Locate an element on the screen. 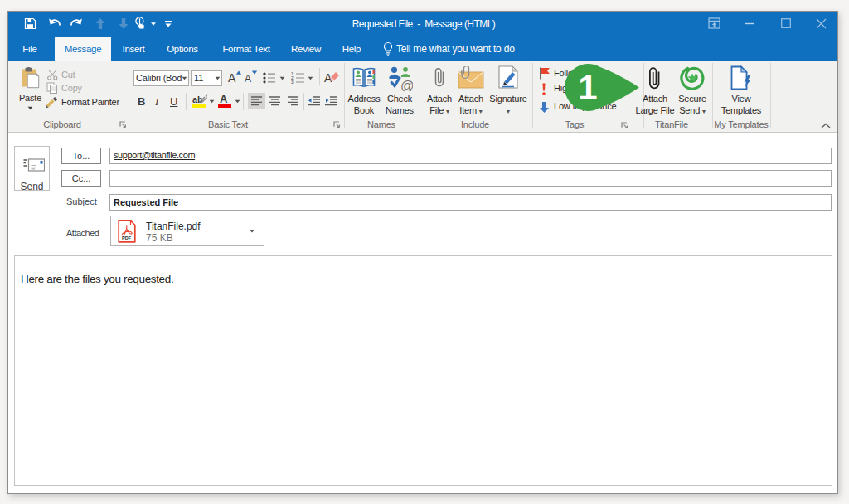  svg-text: 3 is located at coordinates (292, 82).